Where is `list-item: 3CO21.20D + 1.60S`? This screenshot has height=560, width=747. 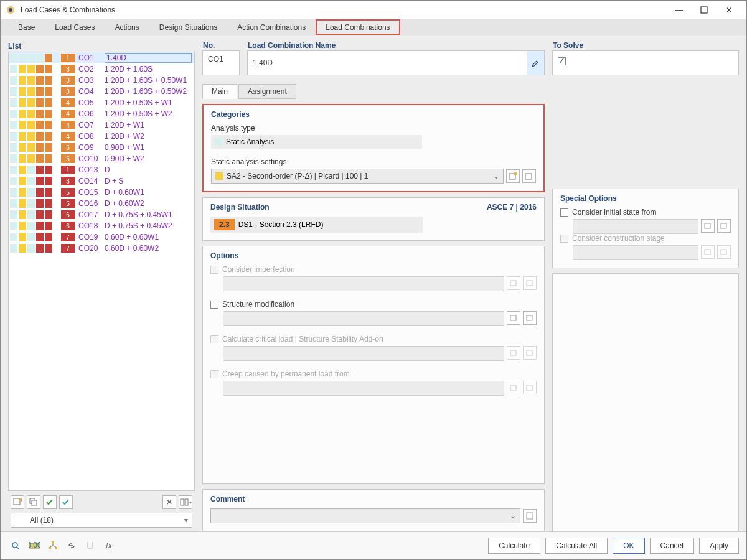
list-item: 3CO21.20D + 1.60S is located at coordinates (101, 69).